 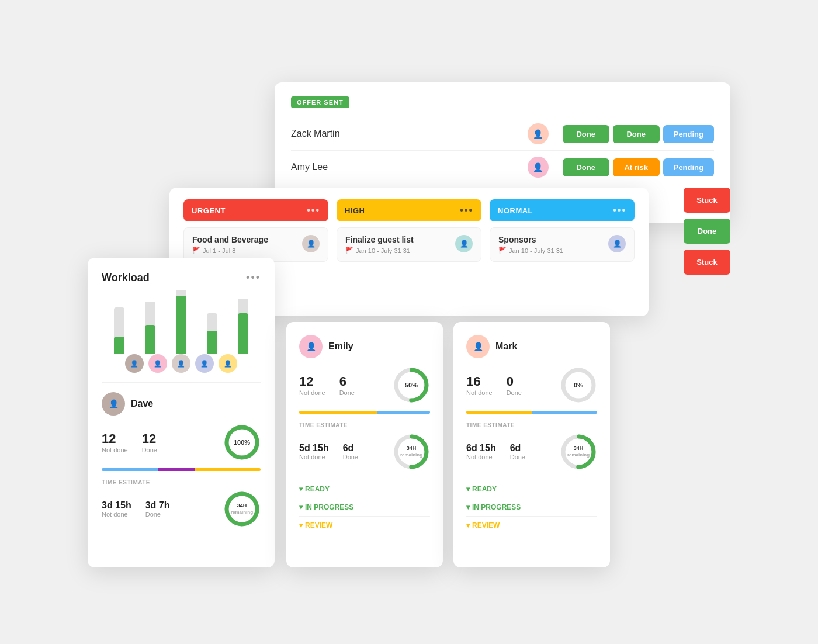 I want to click on dave-time-label: TIME ESTIMATE, so click(x=181, y=483).